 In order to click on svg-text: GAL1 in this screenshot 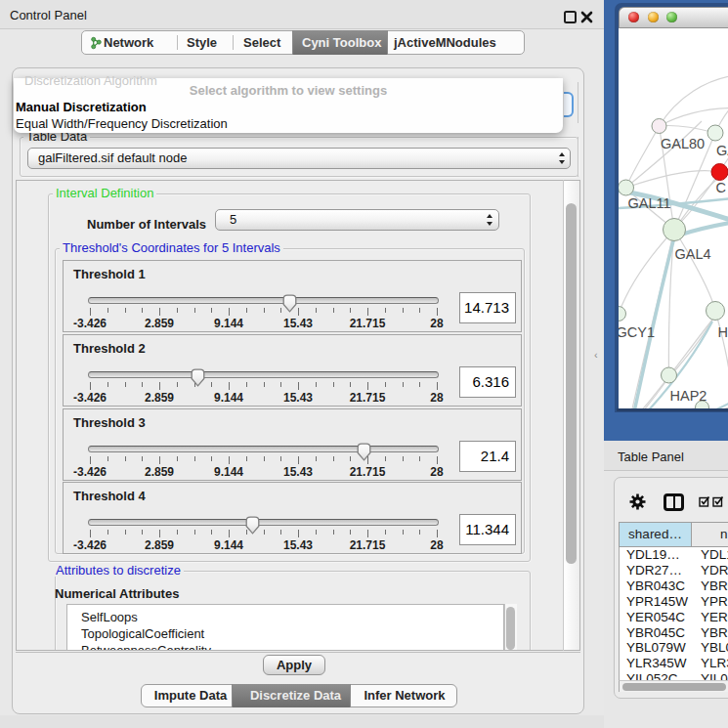, I will do `click(722, 150)`.